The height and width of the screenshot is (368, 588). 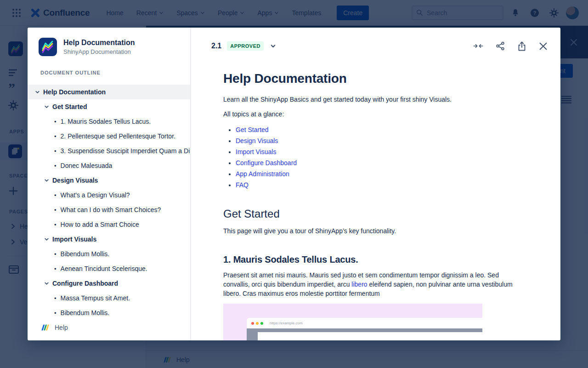 What do you see at coordinates (99, 43) in the screenshot?
I see `modal-title: Help Documentation` at bounding box center [99, 43].